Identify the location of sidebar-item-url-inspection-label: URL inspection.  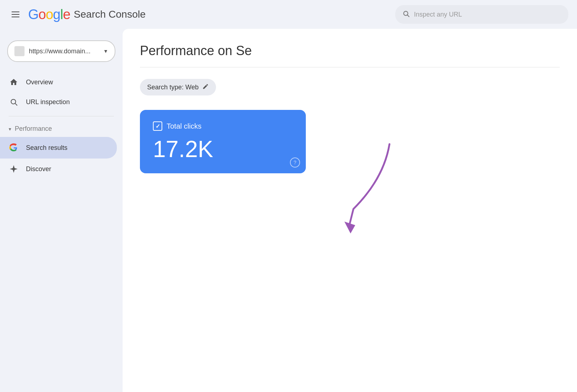
(48, 102).